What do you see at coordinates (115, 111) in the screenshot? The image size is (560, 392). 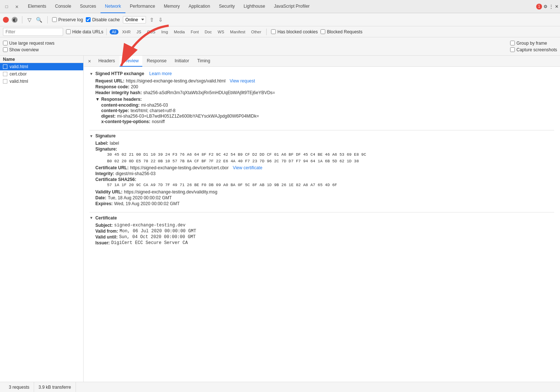 I see `content-type-label: content-type:` at bounding box center [115, 111].